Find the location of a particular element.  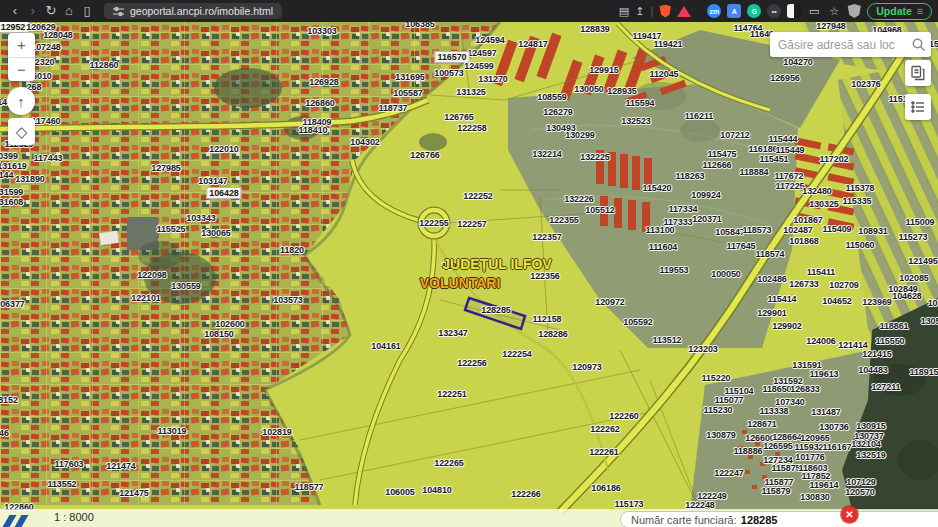

cadastre-number-bar: Număr carte funciară: 128285 is located at coordinates (779, 519).